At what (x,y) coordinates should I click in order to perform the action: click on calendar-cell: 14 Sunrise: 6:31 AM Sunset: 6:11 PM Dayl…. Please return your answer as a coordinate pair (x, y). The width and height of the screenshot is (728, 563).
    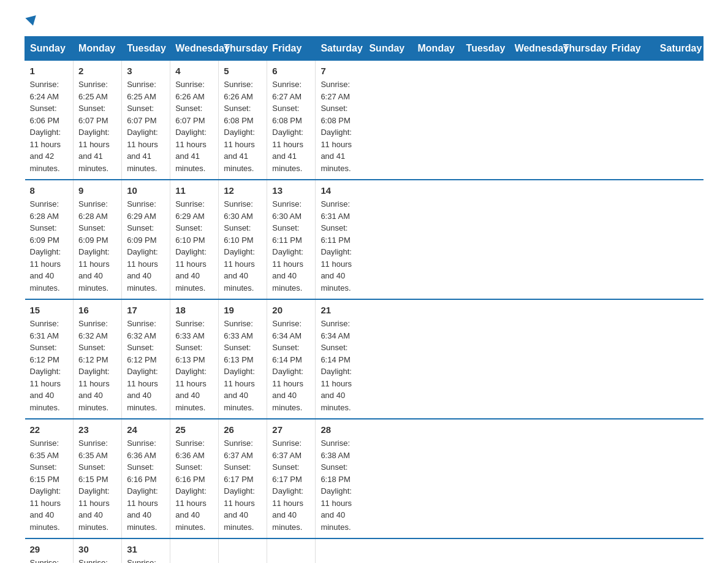
    Looking at the image, I should click on (339, 239).